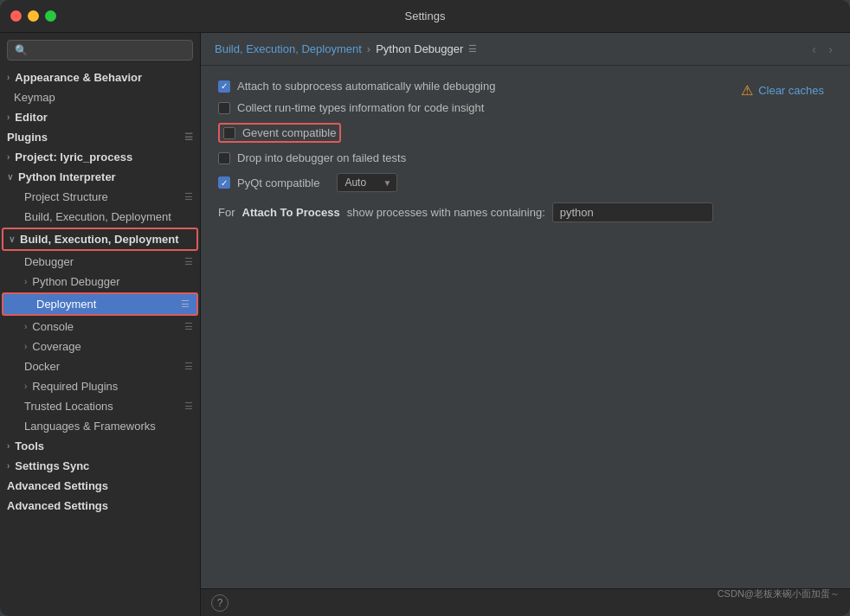 The image size is (850, 616). Describe the element at coordinates (76, 282) in the screenshot. I see `sidebar-item-label: Python Debugger` at that location.